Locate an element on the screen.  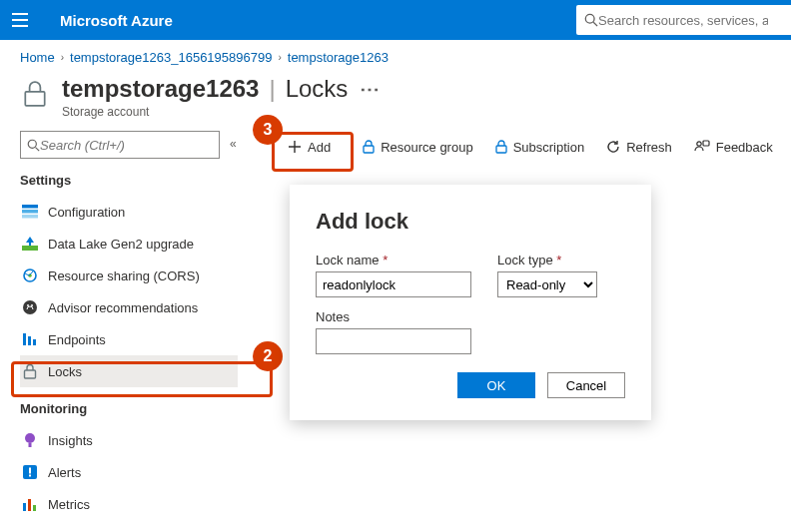
sidebar-item-label: Data Lake Gen2 upgrade is located at coordinates (121, 244).